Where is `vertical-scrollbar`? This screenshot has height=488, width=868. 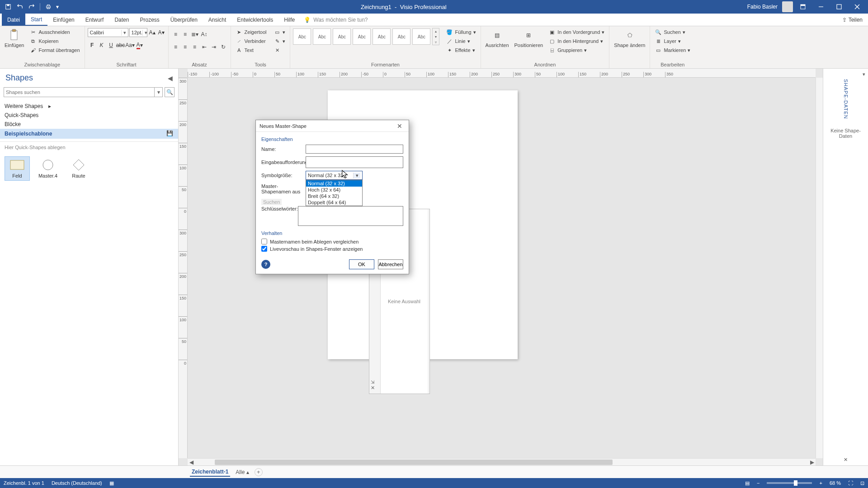 vertical-scrollbar is located at coordinates (819, 268).